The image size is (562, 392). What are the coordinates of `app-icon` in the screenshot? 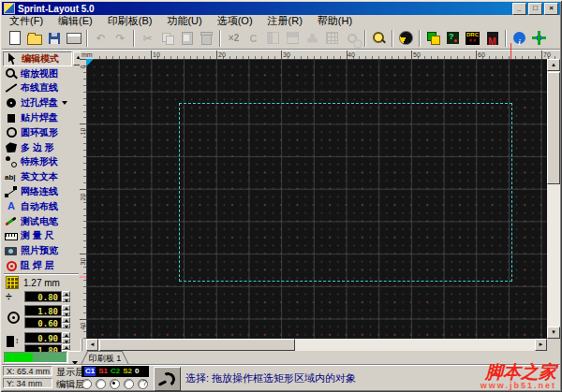 It's located at (9, 8).